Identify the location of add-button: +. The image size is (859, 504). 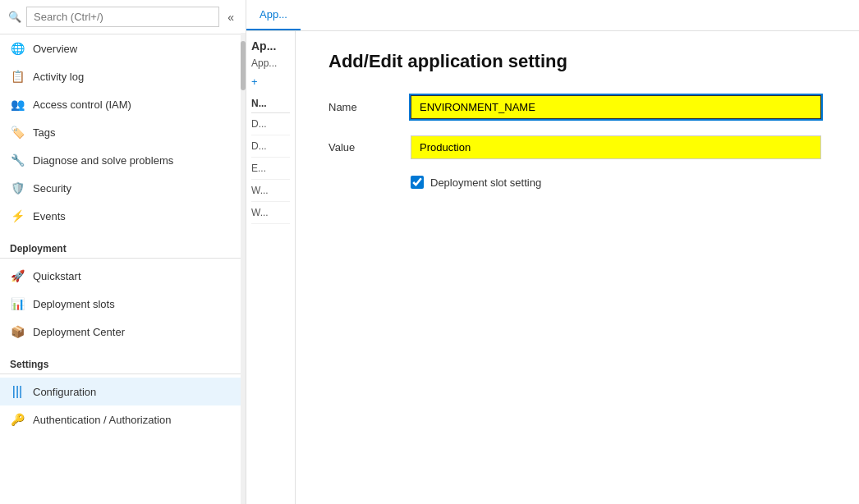
(271, 82).